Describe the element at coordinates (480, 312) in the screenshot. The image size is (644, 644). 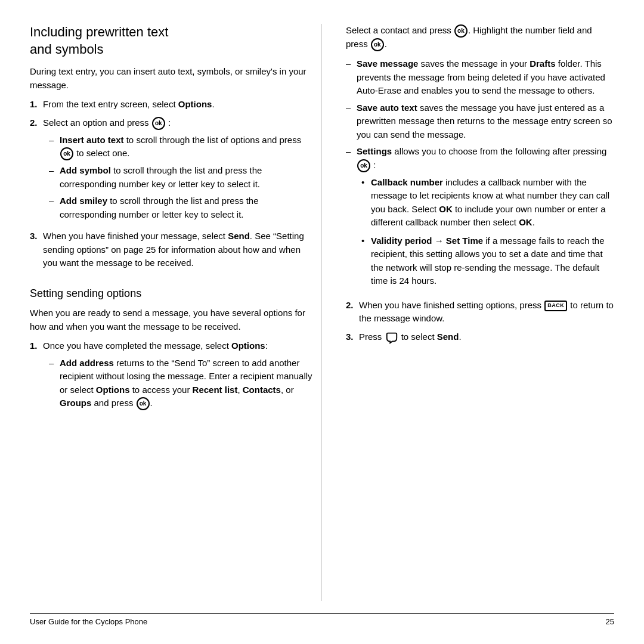
I see `bottom-step-2: 2. When you have finished setting option…` at that location.